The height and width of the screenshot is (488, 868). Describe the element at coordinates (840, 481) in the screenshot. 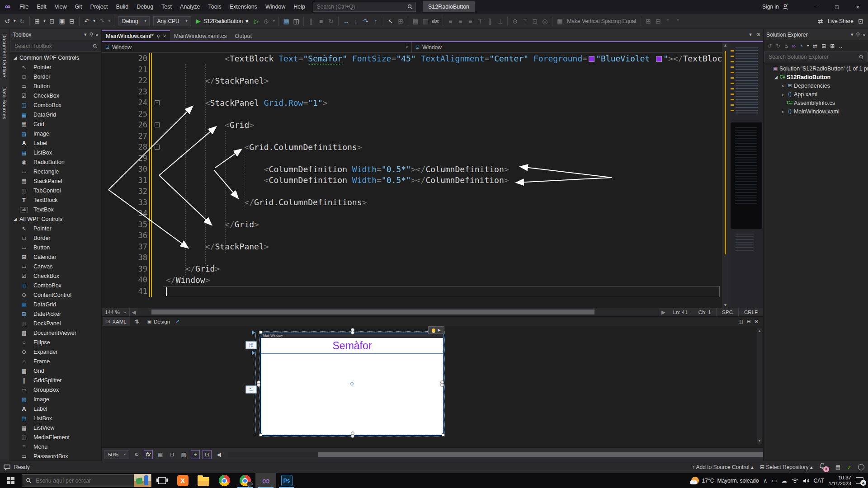

I see `taskbar-clock: 10:37 1/11/2023` at that location.